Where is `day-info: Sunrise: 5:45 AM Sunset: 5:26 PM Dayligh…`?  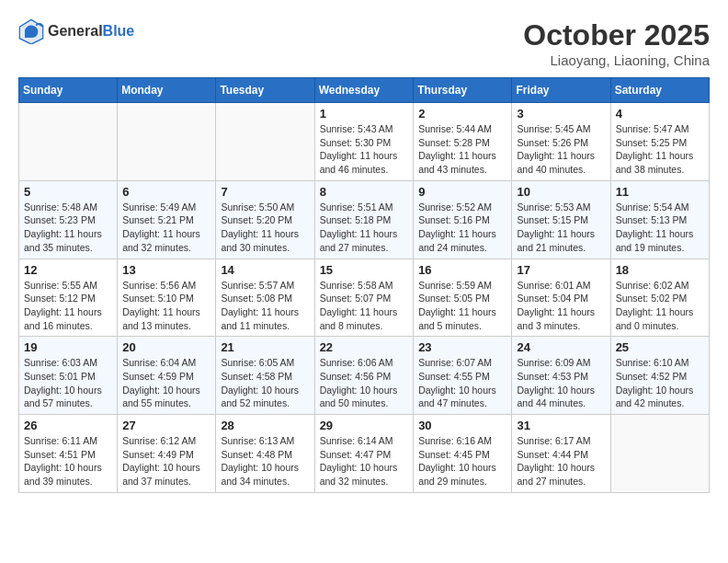 day-info: Sunrise: 5:45 AM Sunset: 5:26 PM Dayligh… is located at coordinates (561, 149).